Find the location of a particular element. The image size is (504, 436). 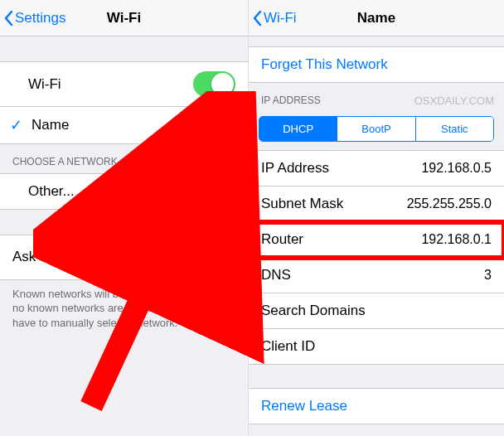

renew-label: Renew Lease is located at coordinates (304, 406).